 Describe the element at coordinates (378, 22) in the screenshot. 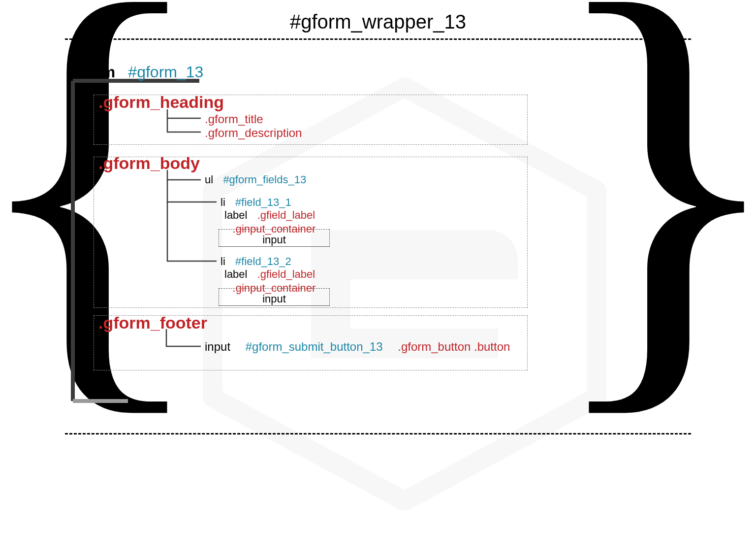

I see `wrapper-id-title: #gform_wrapper_13` at that location.